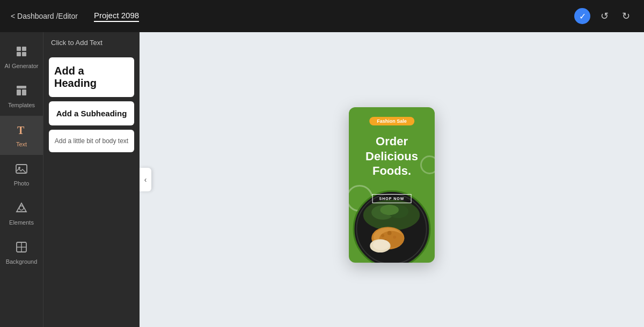  I want to click on heading-label: Add a Heading, so click(91, 77).